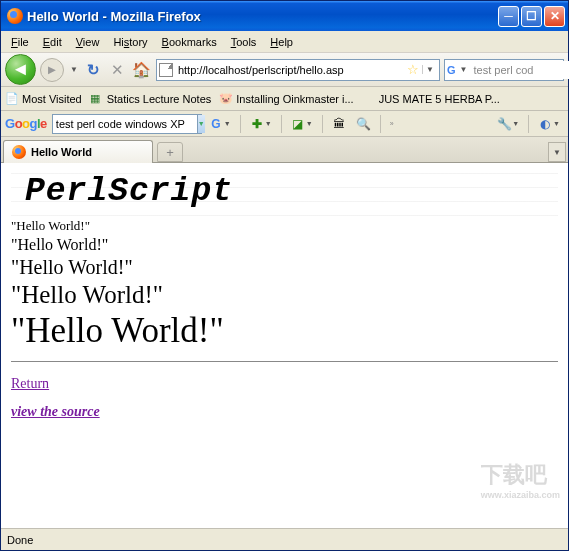 This screenshot has width=569, height=551. I want to click on menu-help: Help, so click(282, 42).